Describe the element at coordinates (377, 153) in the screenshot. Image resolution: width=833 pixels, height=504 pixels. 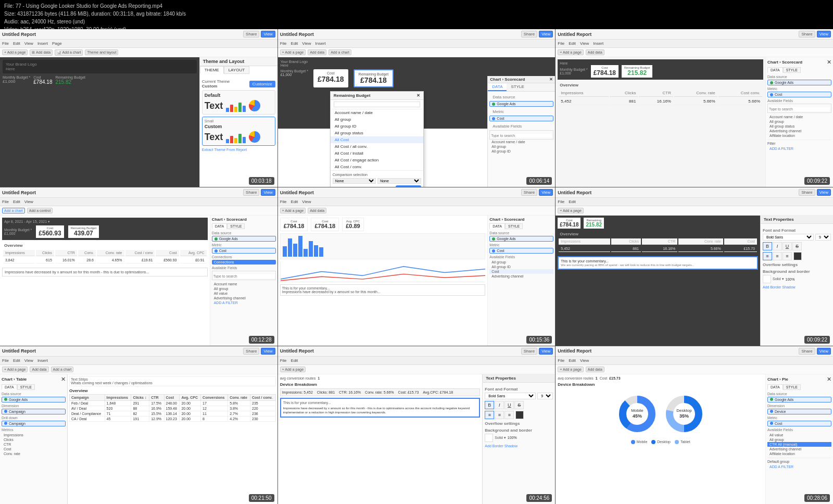
I see `dropdown-item-cost-install: All Cost / Install` at that location.